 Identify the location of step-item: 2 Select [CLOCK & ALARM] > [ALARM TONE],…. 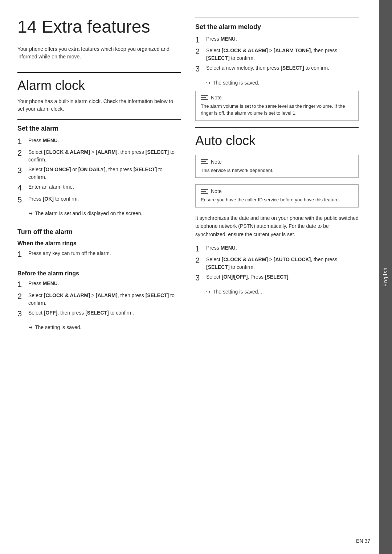
(277, 54).